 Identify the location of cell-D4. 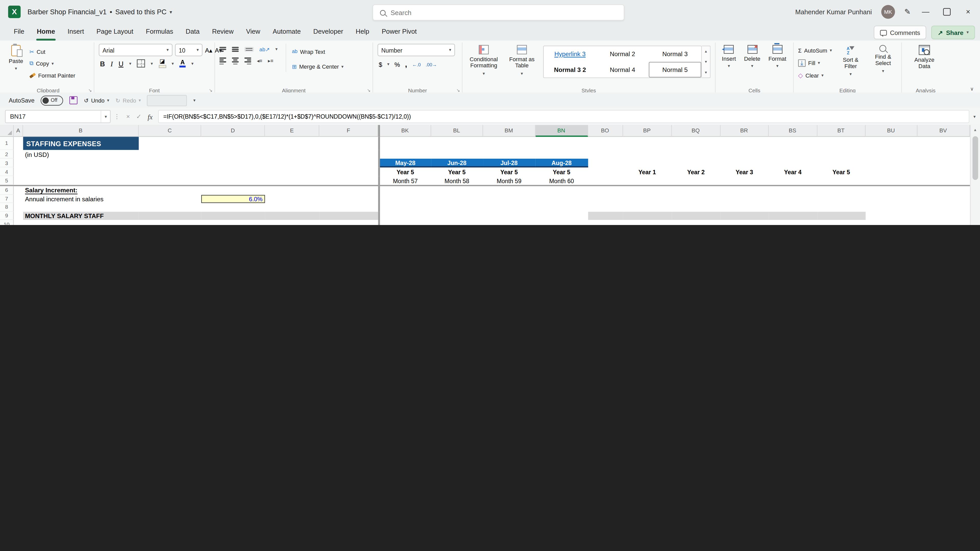
(233, 172).